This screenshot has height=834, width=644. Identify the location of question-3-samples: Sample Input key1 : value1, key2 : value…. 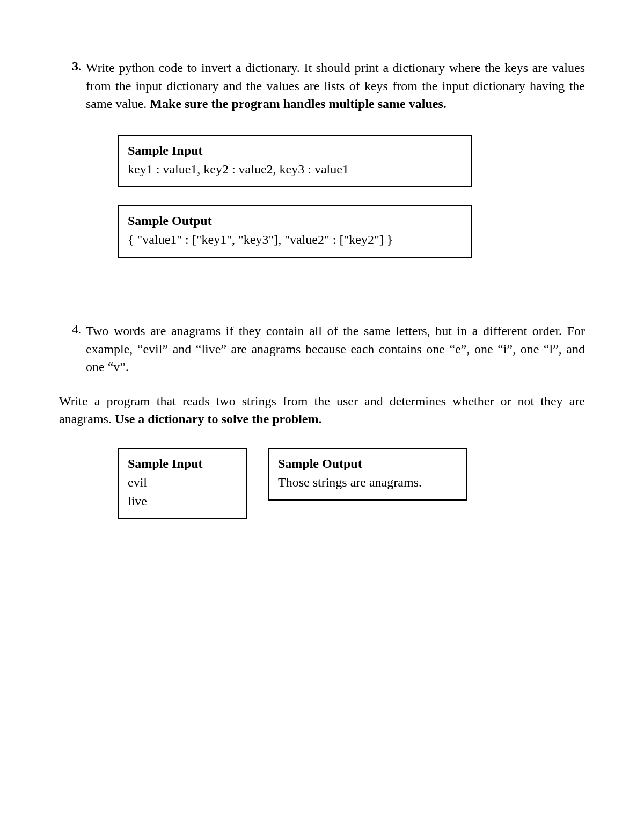
(295, 197).